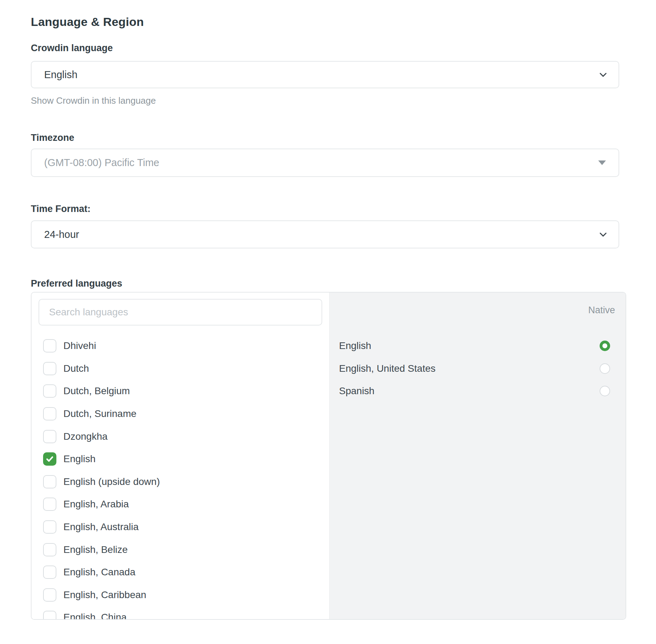 This screenshot has width=656, height=644. Describe the element at coordinates (478, 314) in the screenshot. I see `native-column-header: Native` at that location.